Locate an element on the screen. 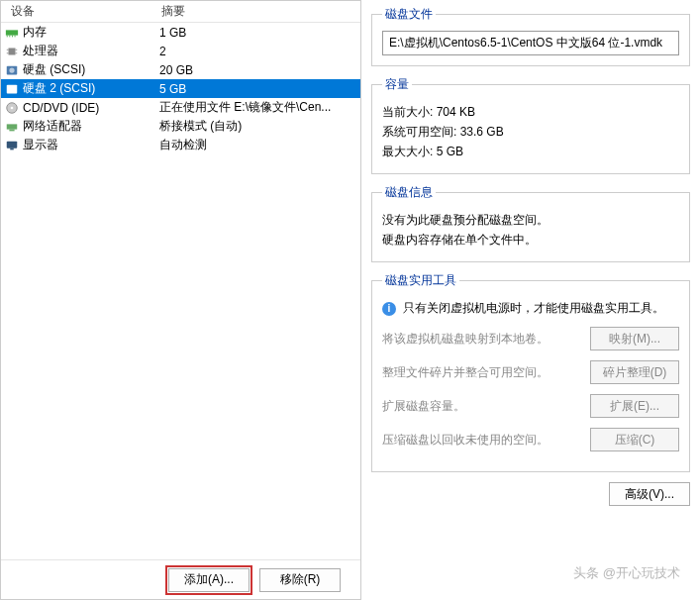 Image resolution: width=700 pixels, height=600 pixels. utility-button: 映射(M)... is located at coordinates (635, 339).